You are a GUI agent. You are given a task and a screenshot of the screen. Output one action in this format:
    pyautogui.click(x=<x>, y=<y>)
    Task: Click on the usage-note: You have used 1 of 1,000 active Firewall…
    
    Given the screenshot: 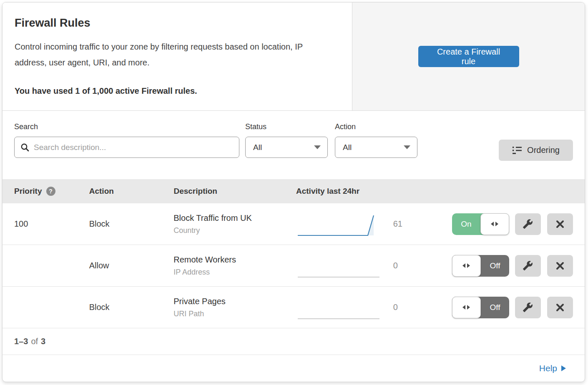 What is the action you would take?
    pyautogui.click(x=175, y=91)
    